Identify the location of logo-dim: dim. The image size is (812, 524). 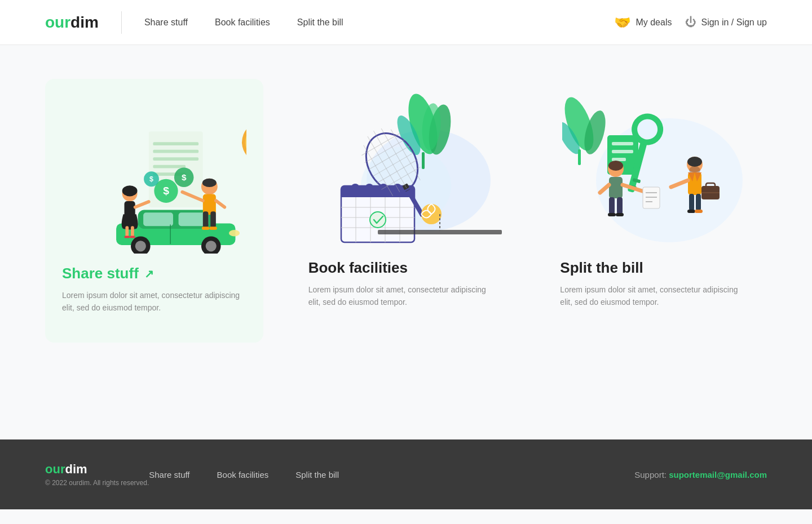
(85, 23).